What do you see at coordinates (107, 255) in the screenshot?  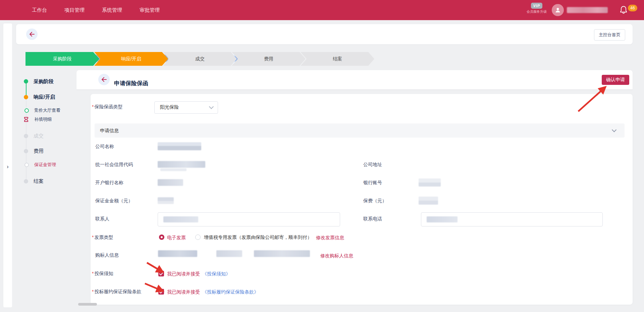 I see `buyer-info-label: 购标人信息` at bounding box center [107, 255].